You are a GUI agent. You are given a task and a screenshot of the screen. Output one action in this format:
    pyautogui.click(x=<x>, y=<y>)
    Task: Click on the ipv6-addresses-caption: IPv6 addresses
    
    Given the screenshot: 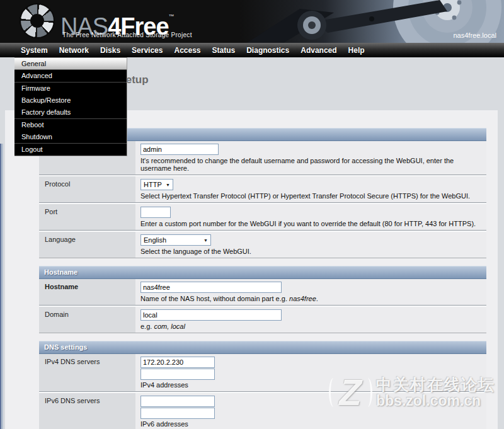 What is the action you would take?
    pyautogui.click(x=314, y=424)
    